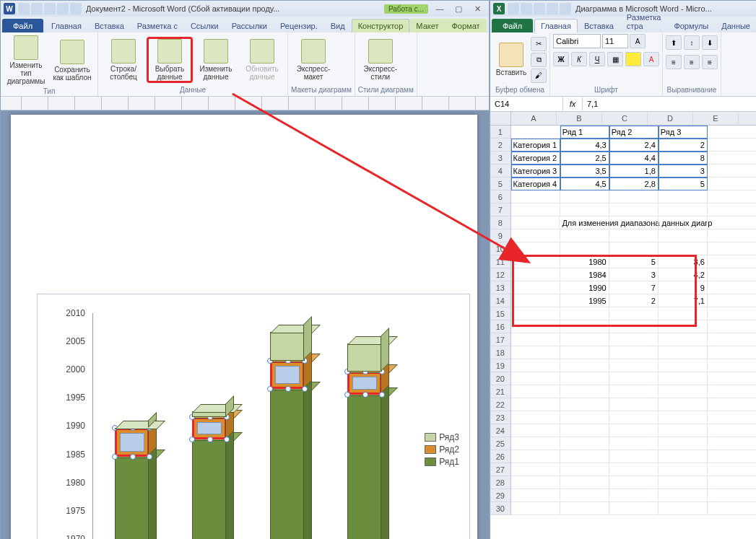 The width and height of the screenshot is (756, 539). I want to click on bold-button: Ж, so click(561, 59).